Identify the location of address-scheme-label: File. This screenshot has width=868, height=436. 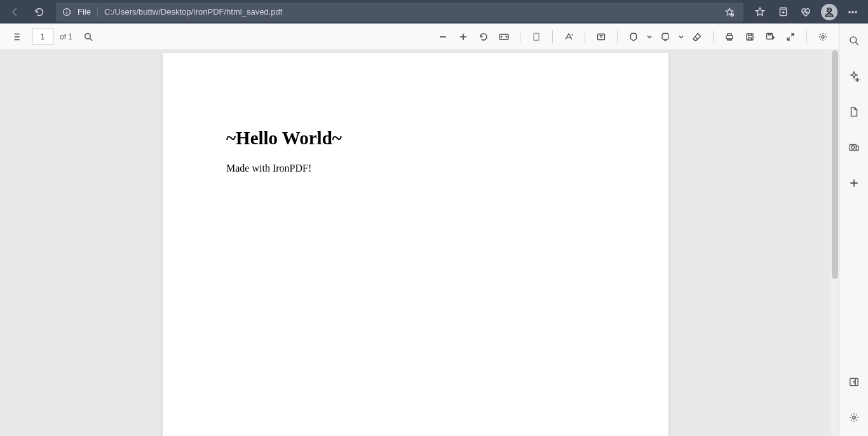
(84, 11).